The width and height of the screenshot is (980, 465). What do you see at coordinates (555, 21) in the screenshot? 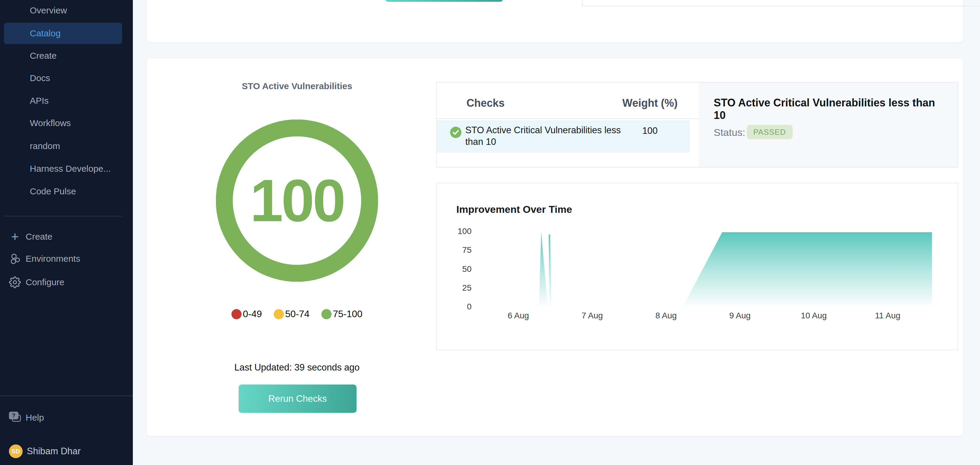
I see `scorecard-card-previous: Rerun Checks` at bounding box center [555, 21].